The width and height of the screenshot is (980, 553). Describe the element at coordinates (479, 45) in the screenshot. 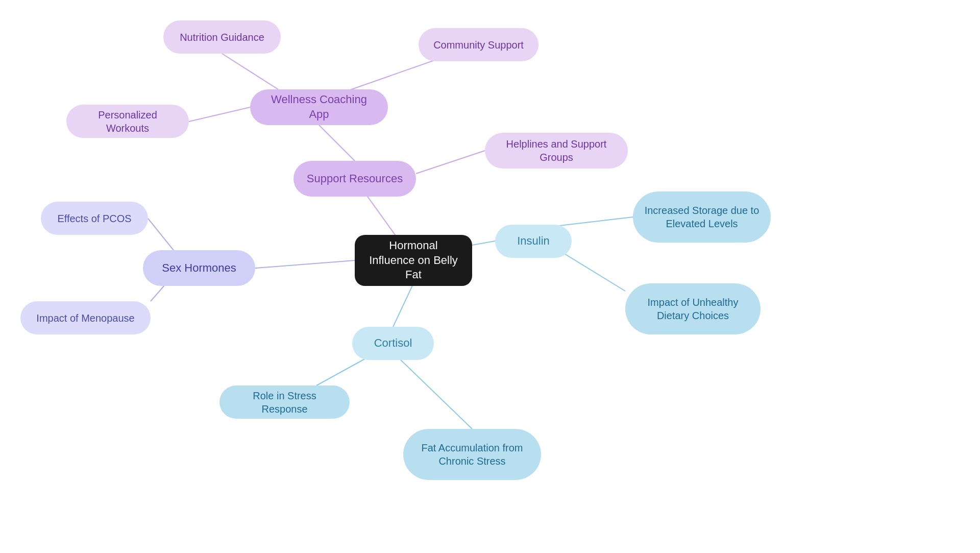

I see `community-node: Community Support` at that location.